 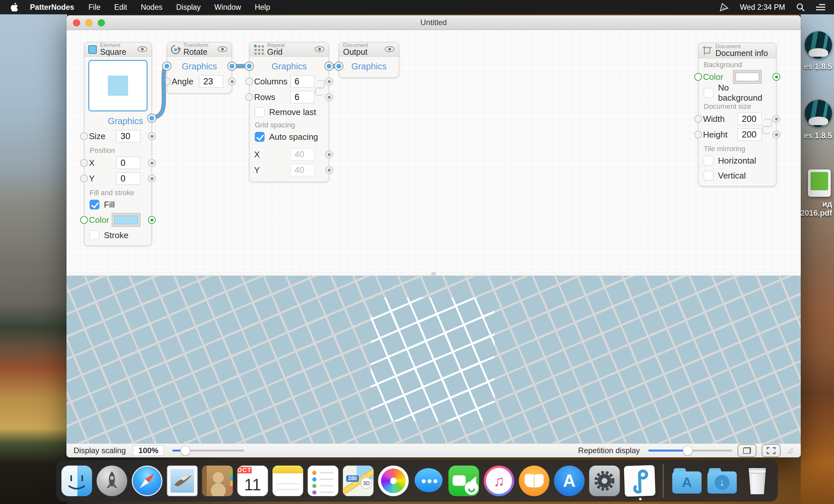 What do you see at coordinates (289, 49) in the screenshot?
I see `node-grid-header: RepeatGrid` at bounding box center [289, 49].